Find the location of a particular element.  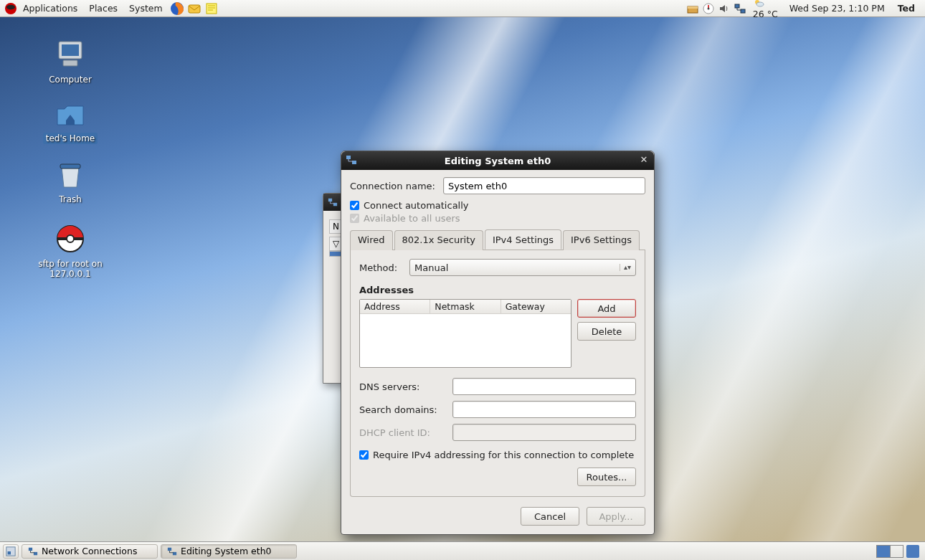

dns-input is located at coordinates (544, 386).